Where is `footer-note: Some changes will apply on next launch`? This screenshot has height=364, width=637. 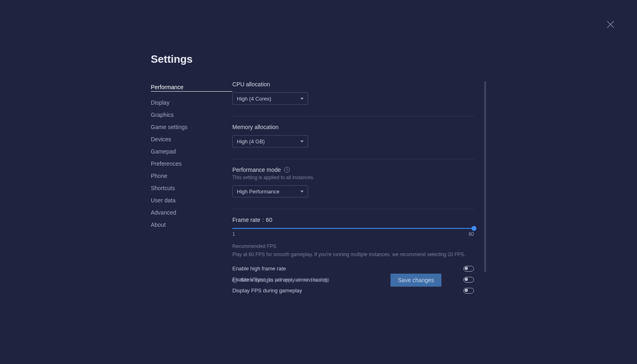
footer-note: Some changes will apply on next launch is located at coordinates (284, 280).